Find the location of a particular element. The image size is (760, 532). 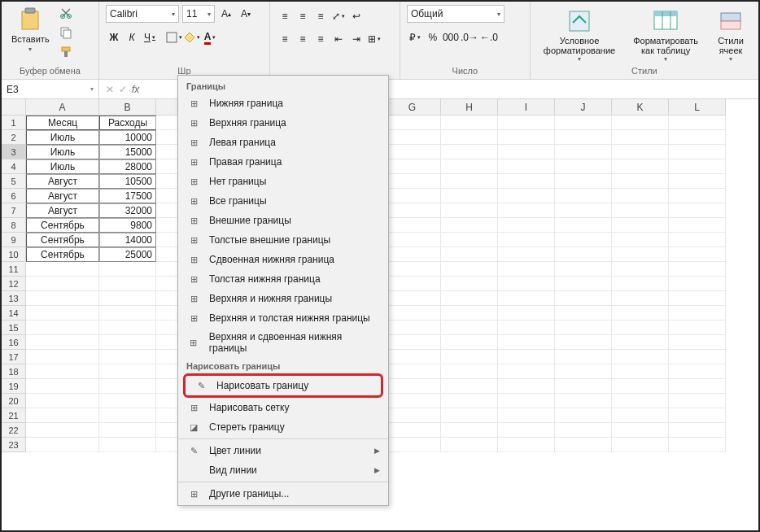

row-header: 11 is located at coordinates (14, 269).